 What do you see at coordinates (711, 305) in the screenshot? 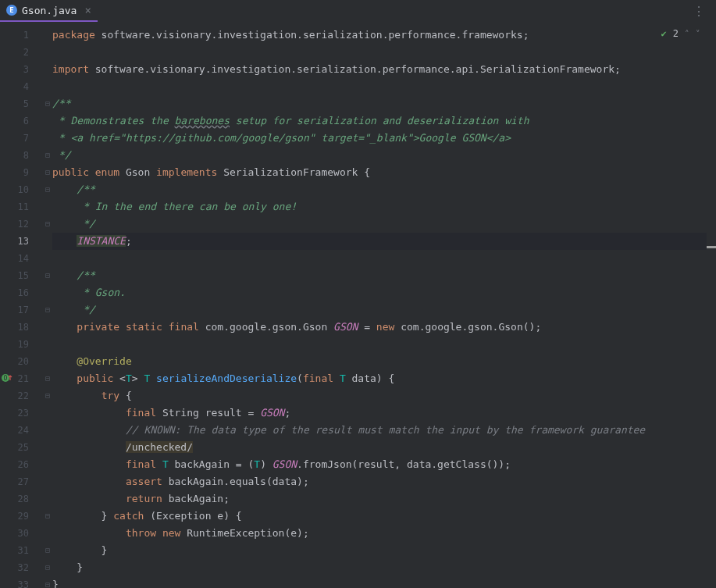
I see `scrollbar` at bounding box center [711, 305].